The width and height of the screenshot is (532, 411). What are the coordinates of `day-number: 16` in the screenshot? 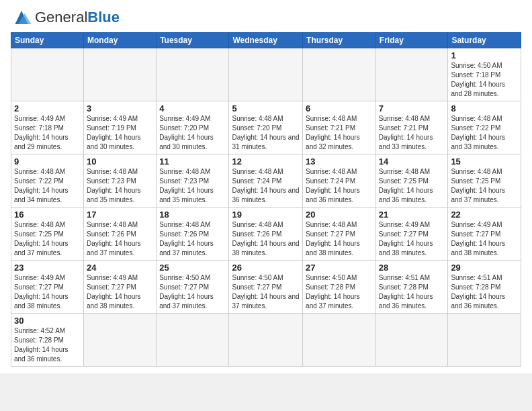 It's located at (47, 215).